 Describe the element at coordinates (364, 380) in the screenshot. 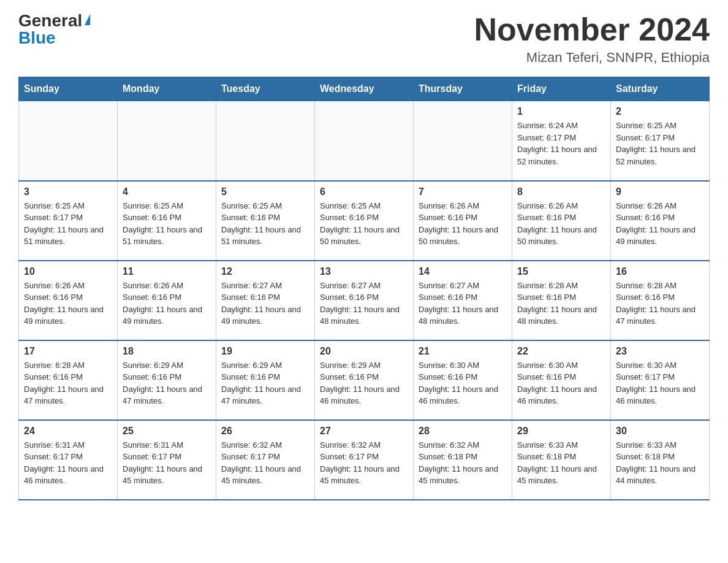

I see `calendar-week-row: 17Sunrise: 6:28 AM Sunset: 6:16 PM Dayli…` at that location.